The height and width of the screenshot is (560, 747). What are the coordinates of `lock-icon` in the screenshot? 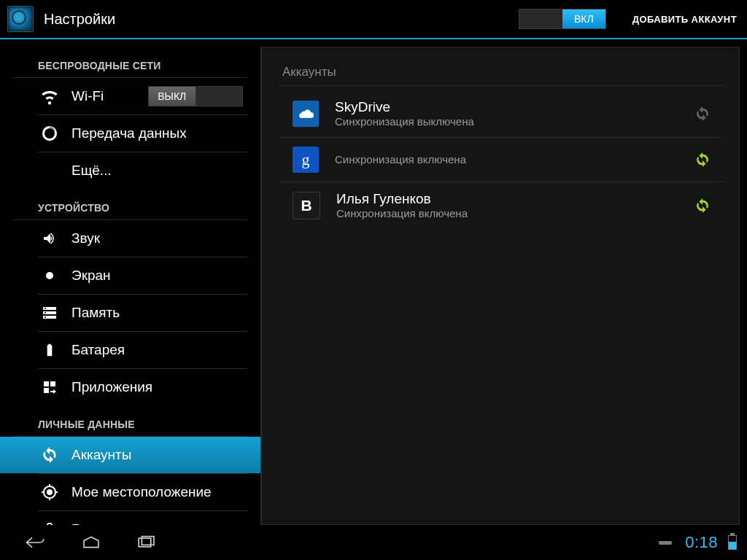 It's located at (50, 522).